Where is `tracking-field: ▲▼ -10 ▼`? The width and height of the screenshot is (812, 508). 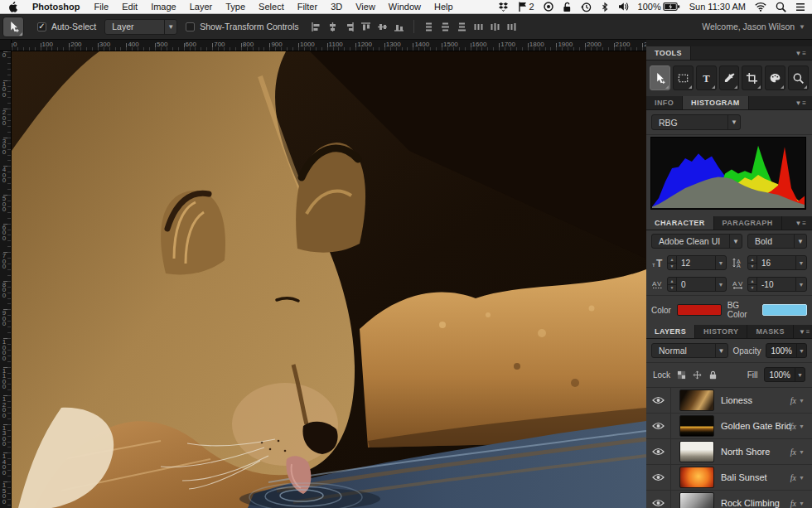 tracking-field: ▲▼ -10 ▼ is located at coordinates (777, 284).